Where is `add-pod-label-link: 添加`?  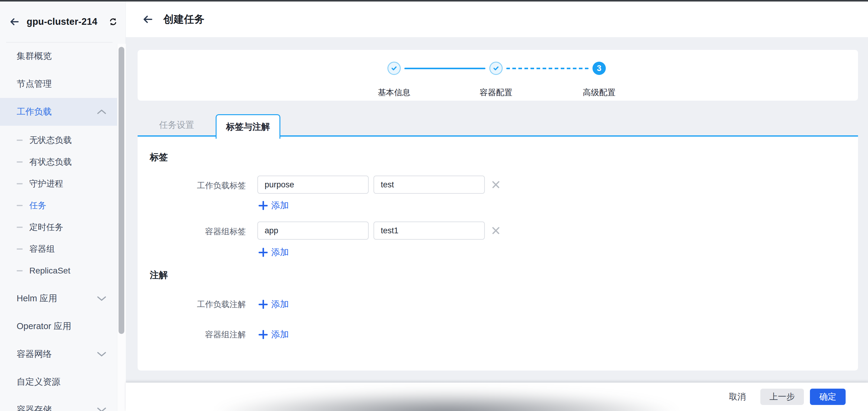
add-pod-label-link: 添加 is located at coordinates (274, 252).